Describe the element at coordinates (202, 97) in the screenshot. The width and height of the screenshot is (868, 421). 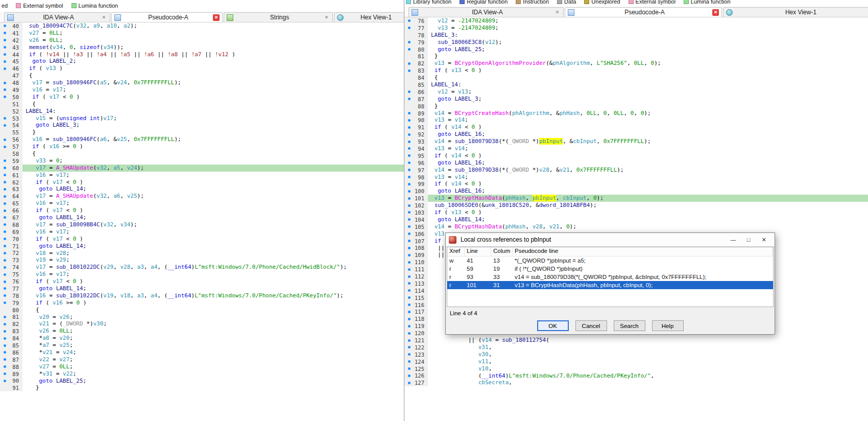
I see `code-line: 50 if ( v17 < 0 )` at that location.